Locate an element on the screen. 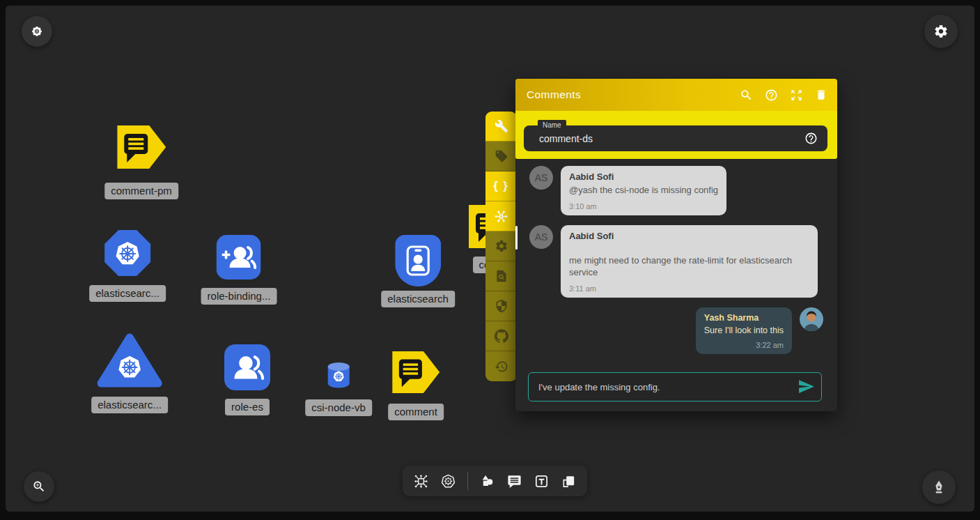  node-label: elasticsearch is located at coordinates (418, 299).